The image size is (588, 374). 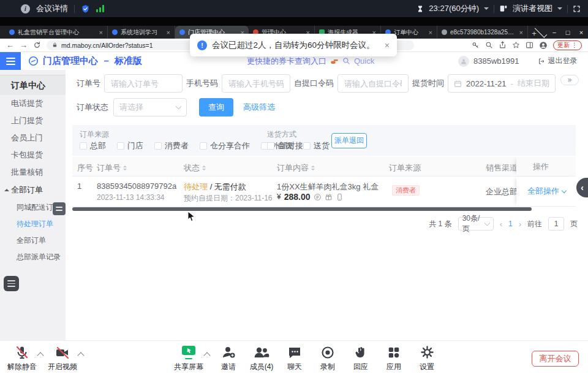 What do you see at coordinates (328, 197) in the screenshot?
I see `gift-icon` at bounding box center [328, 197].